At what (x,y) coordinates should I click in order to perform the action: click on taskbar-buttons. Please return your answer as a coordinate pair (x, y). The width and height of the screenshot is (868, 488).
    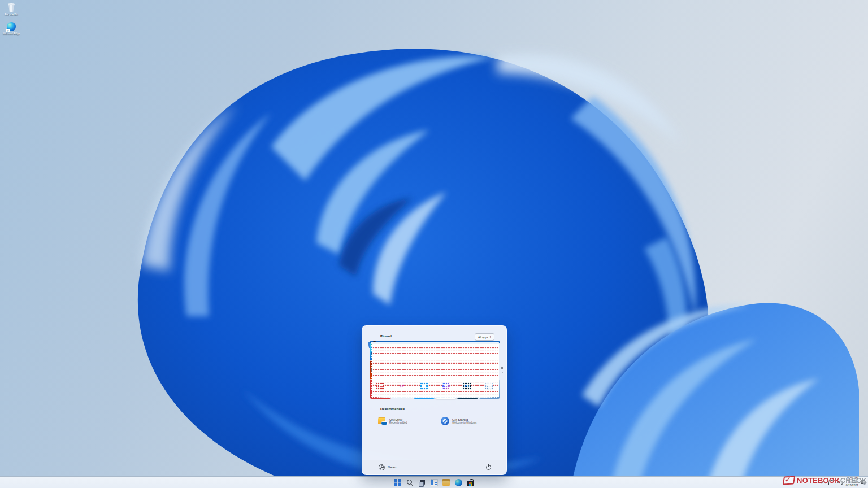
    Looking at the image, I should click on (434, 482).